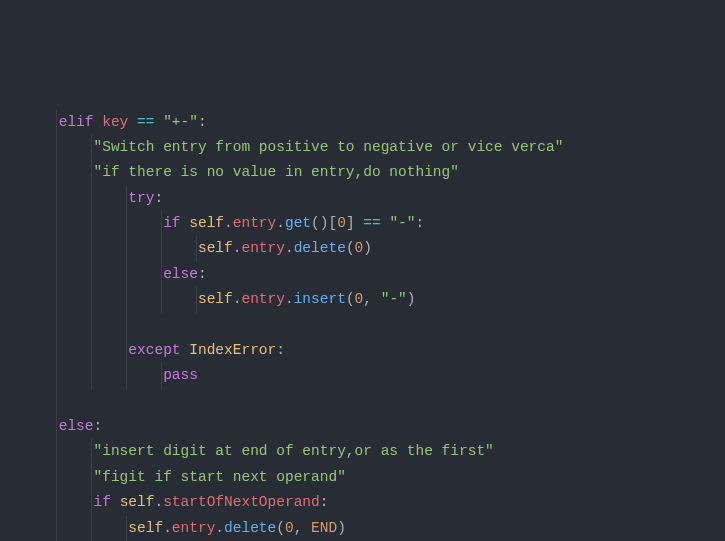 This screenshot has height=541, width=725. I want to click on code-line: self.entry.insert(0, "-"), so click(362, 300).